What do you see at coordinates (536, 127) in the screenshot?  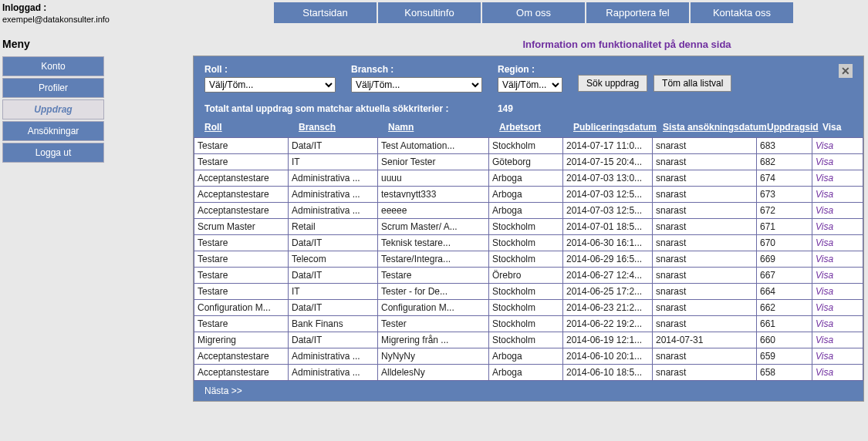 I see `header-arbetsort: Arbetsort` at bounding box center [536, 127].